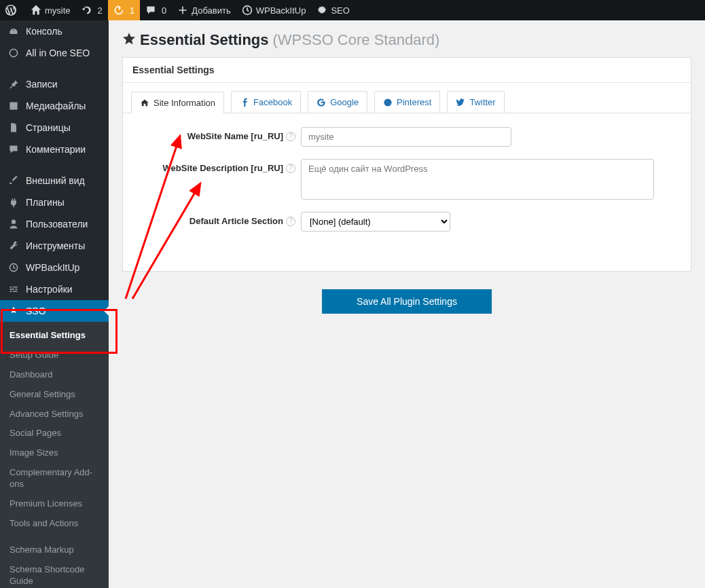 The image size is (705, 588). Describe the element at coordinates (156, 10) in the screenshot. I see `comments-link: 0` at that location.